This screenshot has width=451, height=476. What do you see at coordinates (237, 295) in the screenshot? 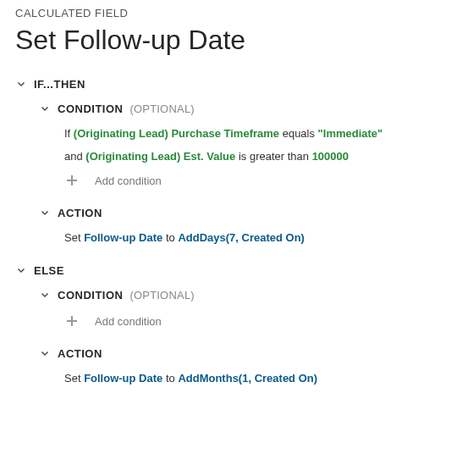
I see `else-condition-header: CONDITION (OPTIONAL)` at bounding box center [237, 295].